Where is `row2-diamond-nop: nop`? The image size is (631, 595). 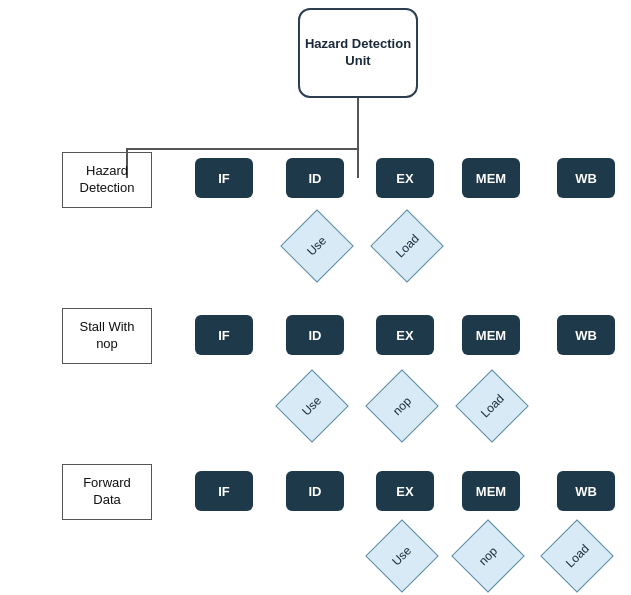 row2-diamond-nop: nop is located at coordinates (402, 406).